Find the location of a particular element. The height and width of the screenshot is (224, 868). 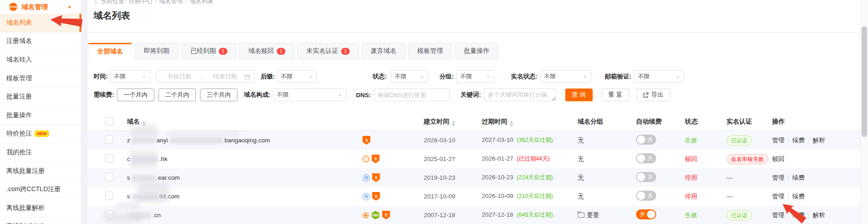

sidebar-item-offline-batch-dns: 离线批量解析 is located at coordinates (40, 208).